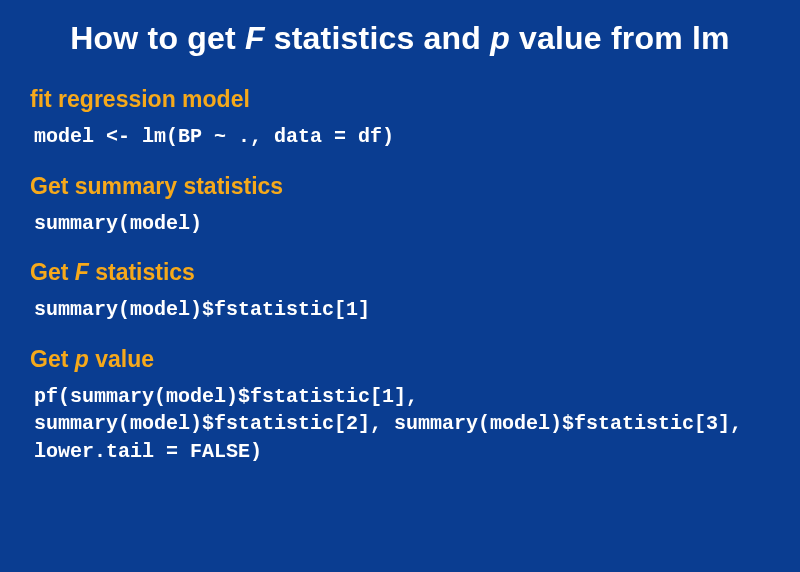  I want to click on code-fit-model: model <- lm(BP ~ ., data = df), so click(400, 137).